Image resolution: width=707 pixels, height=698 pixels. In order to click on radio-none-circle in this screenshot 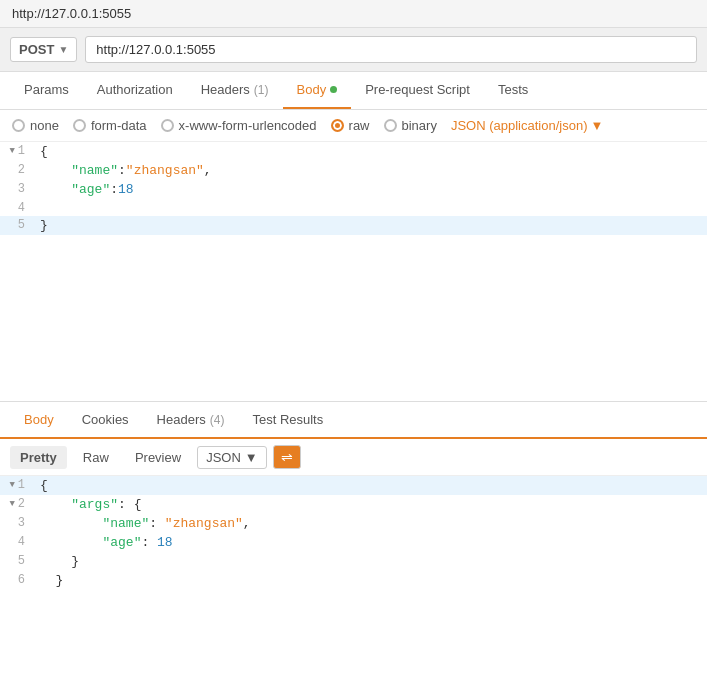, I will do `click(18, 126)`.